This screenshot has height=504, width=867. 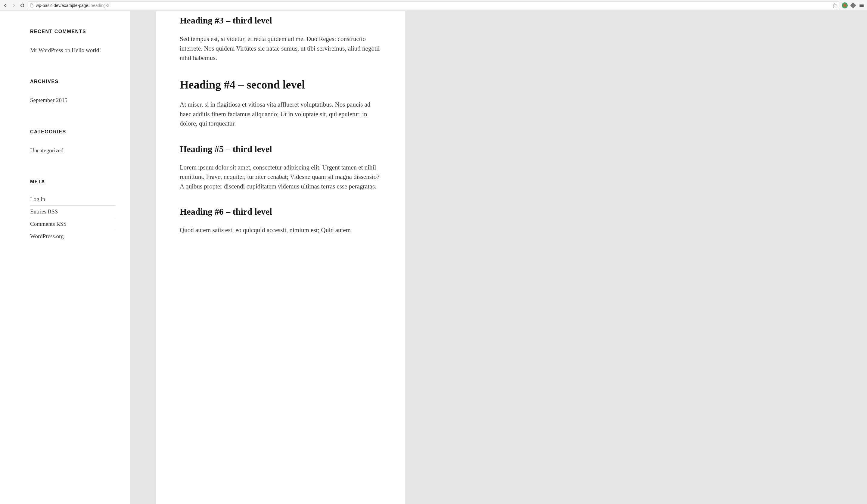 What do you see at coordinates (86, 50) in the screenshot?
I see `comment-post-link: Hello world!` at bounding box center [86, 50].